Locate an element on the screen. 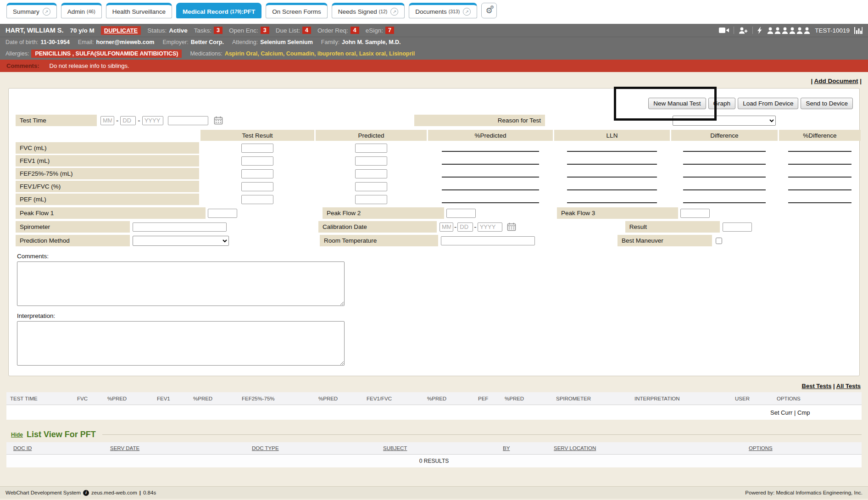 This screenshot has width=868, height=500. fvc-test-result-input is located at coordinates (257, 148).